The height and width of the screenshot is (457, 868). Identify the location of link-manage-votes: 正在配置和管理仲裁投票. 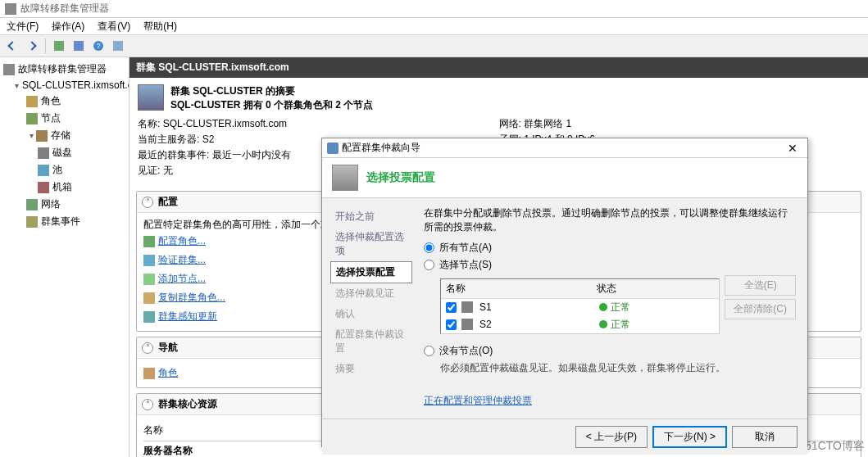
(478, 401).